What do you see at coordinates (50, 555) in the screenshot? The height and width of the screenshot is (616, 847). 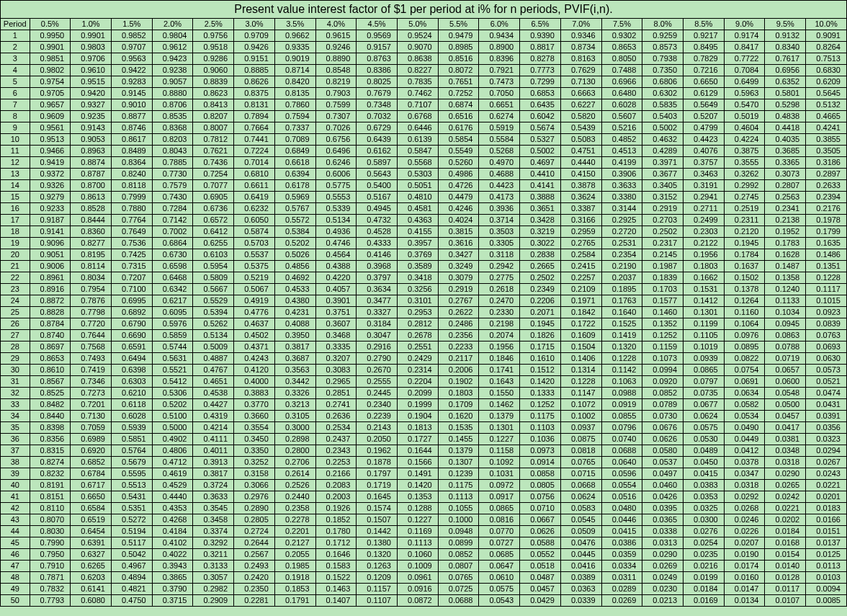 I see `value-cell: 0.7950` at bounding box center [50, 555].